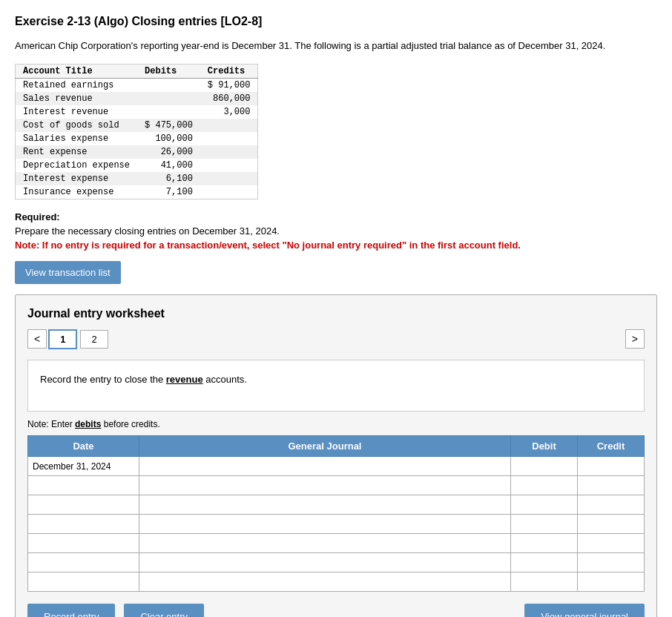 This screenshot has height=617, width=672. Describe the element at coordinates (62, 340) in the screenshot. I see `tab-1-button: 1` at that location.